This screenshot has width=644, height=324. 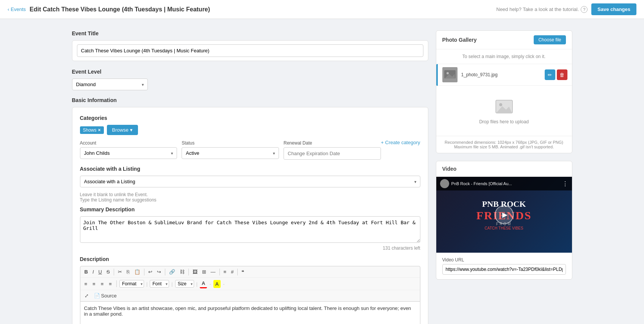 What do you see at coordinates (250, 311) in the screenshot?
I see `description-text: Catch These Vibes is an artist showcase,…` at bounding box center [250, 311].